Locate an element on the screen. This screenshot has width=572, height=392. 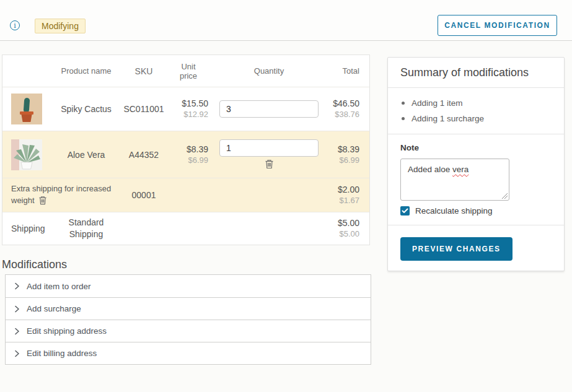
accordion-item-edit-billing-address: Edit billing address is located at coordinates (188, 353).